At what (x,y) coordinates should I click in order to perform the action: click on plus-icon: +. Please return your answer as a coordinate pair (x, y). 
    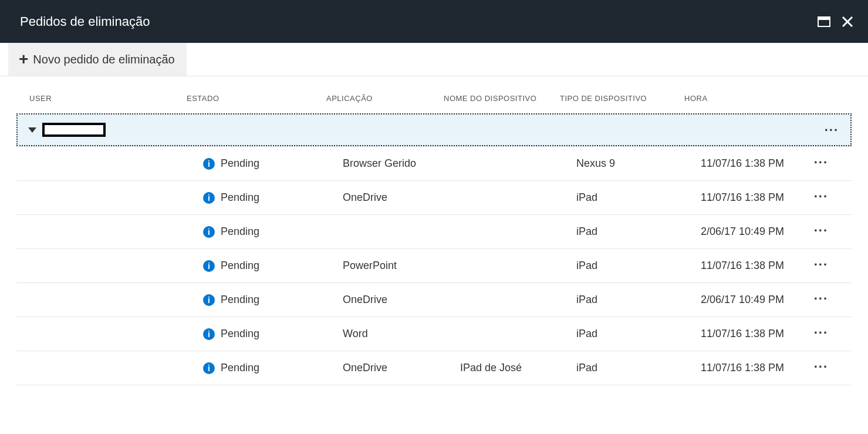
    Looking at the image, I should click on (23, 59).